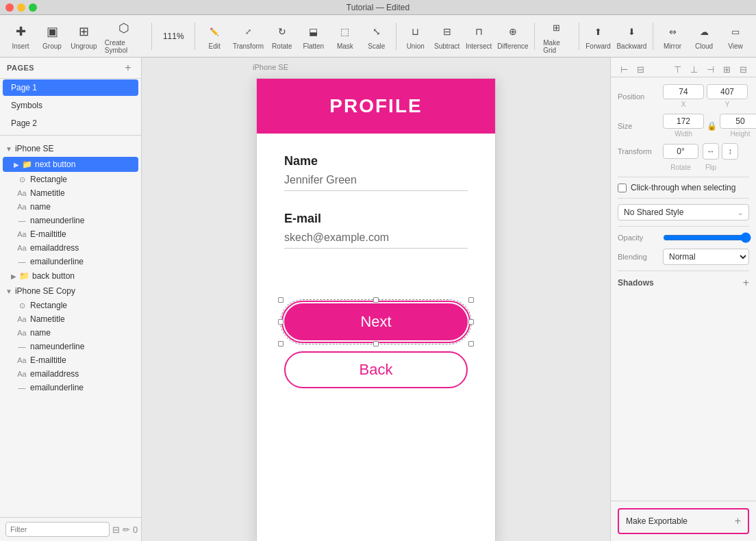  Describe the element at coordinates (683, 212) in the screenshot. I see `shared-style-dropdown: No Shared Style ⌄` at that location.